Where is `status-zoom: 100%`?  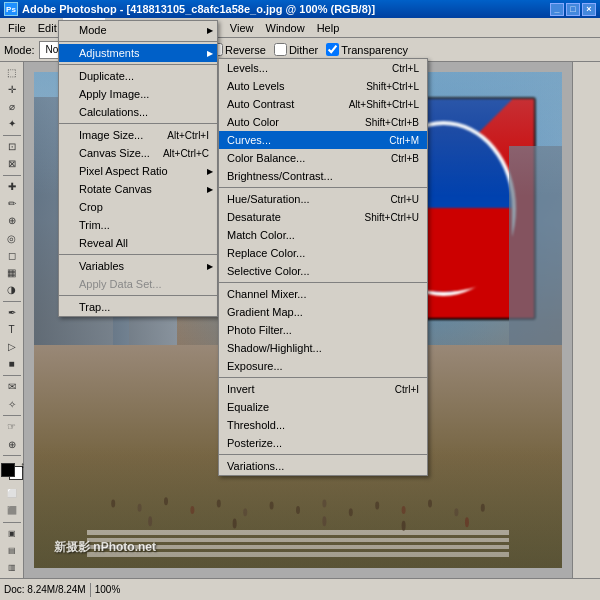
status-zoom: 100% is located at coordinates (108, 590).